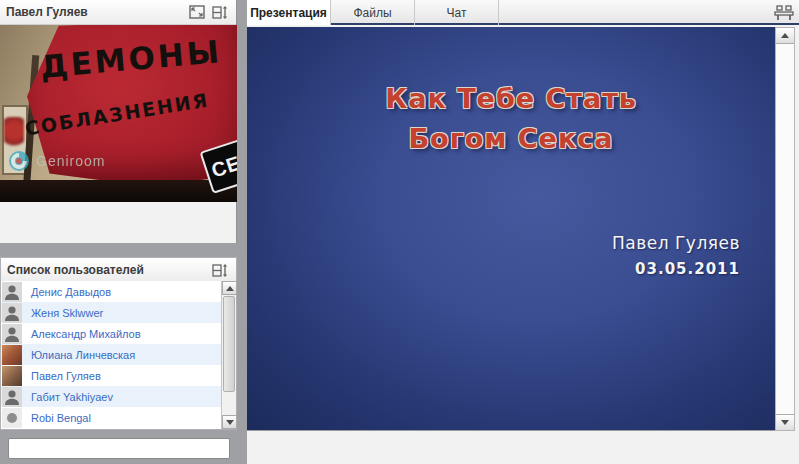 The height and width of the screenshot is (464, 799). Describe the element at coordinates (70, 161) in the screenshot. I see `watermark-text: Geniroom` at that location.